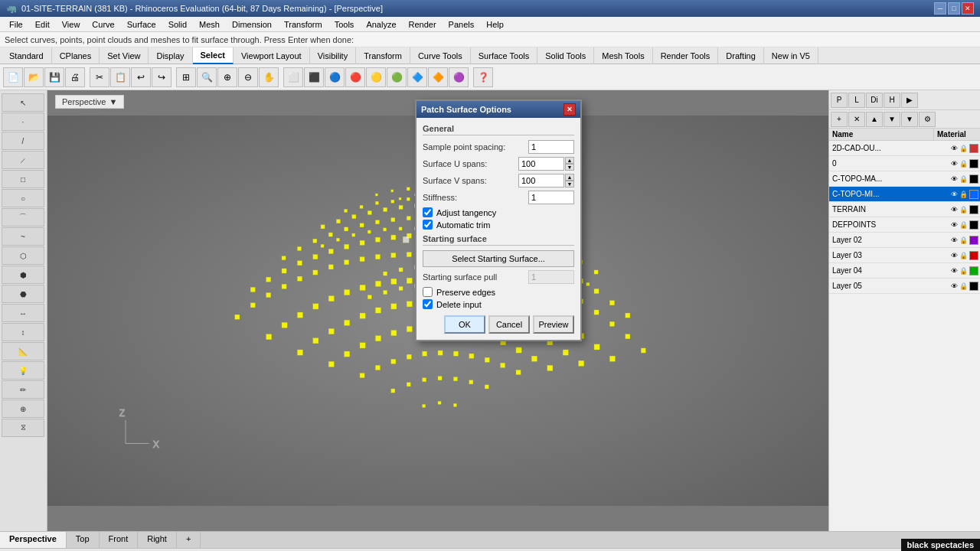  I want to click on surface-u-spans-input, so click(541, 164).